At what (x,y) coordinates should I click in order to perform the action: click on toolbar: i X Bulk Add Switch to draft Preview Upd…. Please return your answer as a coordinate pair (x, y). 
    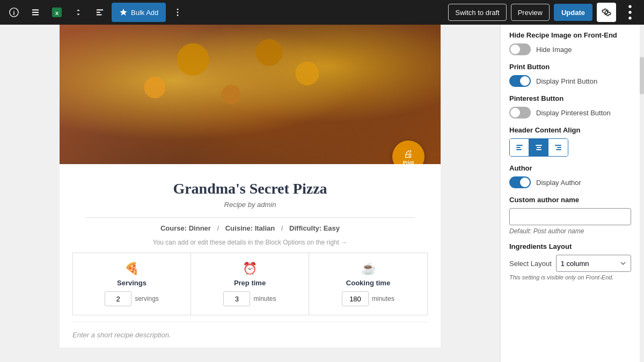
    Looking at the image, I should click on (322, 12).